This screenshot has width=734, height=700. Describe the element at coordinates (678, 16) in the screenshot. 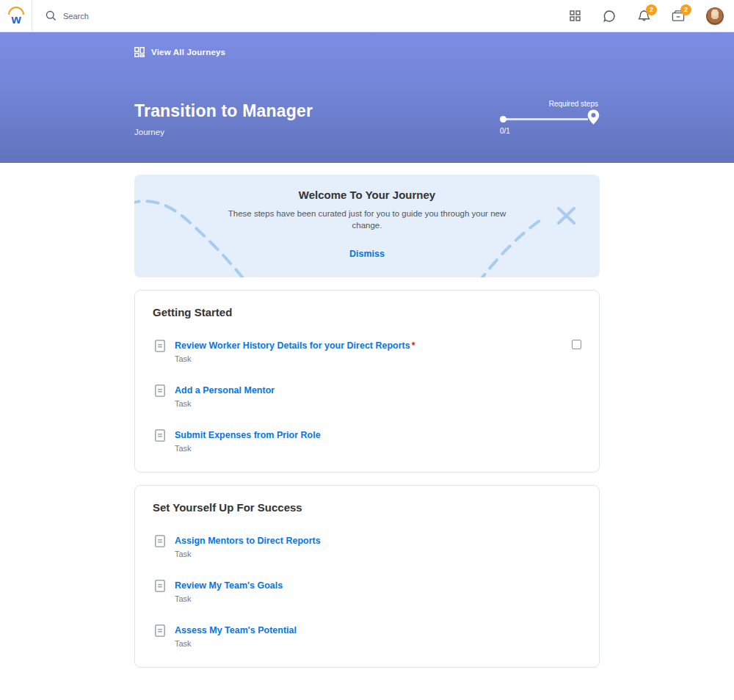

I see `inbox-icon: 2` at that location.